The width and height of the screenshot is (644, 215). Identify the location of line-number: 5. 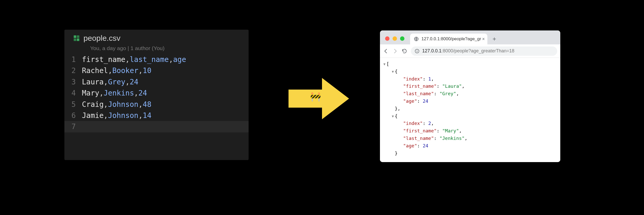
(73, 104).